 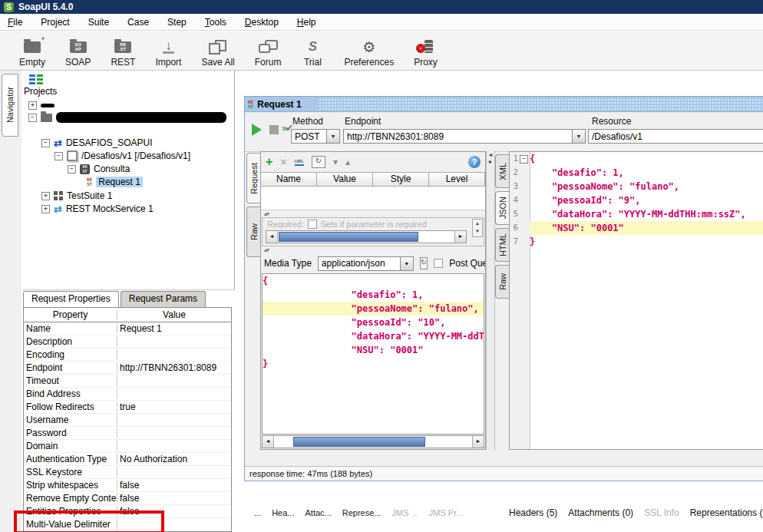 What do you see at coordinates (365, 264) in the screenshot?
I see `media-type-dropdown: application/json` at bounding box center [365, 264].